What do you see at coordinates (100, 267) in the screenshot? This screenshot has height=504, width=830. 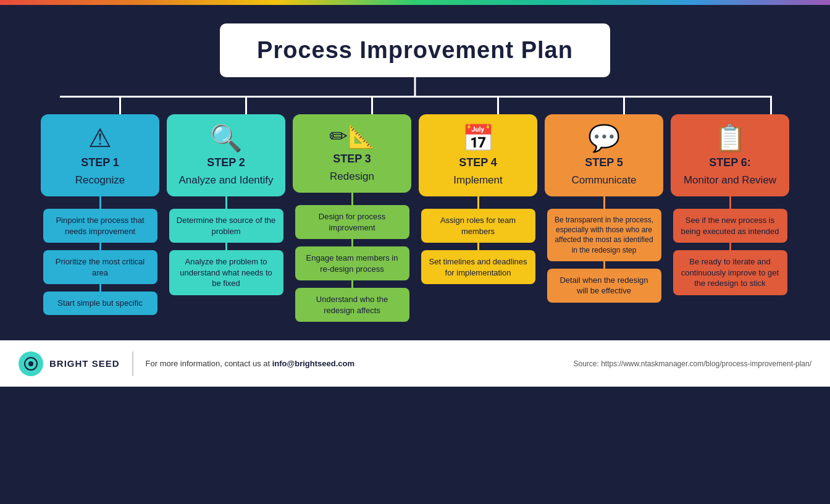 I see `step1-sub2: Prioritize the most critical area` at bounding box center [100, 267].